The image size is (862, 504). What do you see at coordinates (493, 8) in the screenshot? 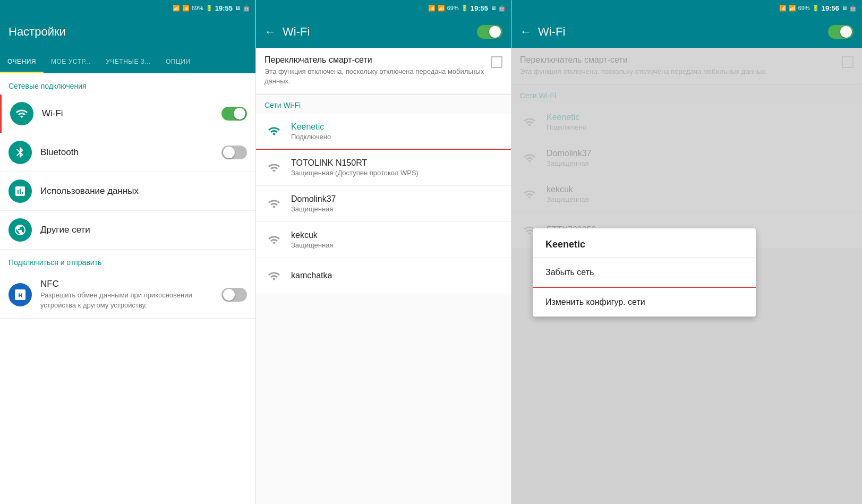
I see `screen-icon-2: 🖥` at bounding box center [493, 8].